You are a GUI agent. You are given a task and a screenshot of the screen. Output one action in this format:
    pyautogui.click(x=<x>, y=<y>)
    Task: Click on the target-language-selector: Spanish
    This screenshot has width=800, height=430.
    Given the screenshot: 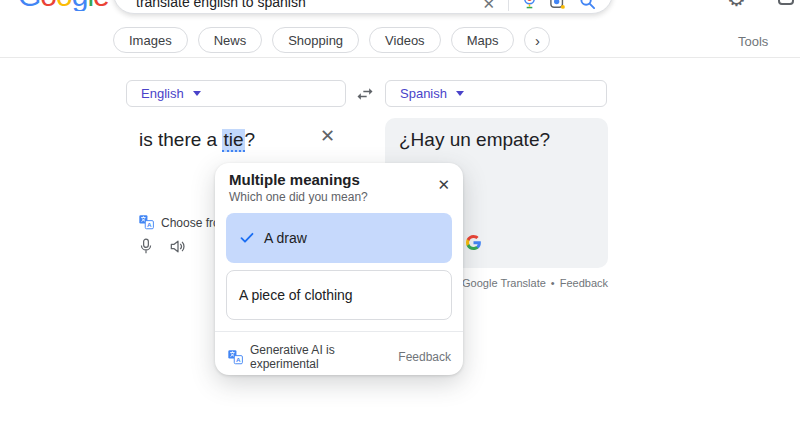 What is the action you would take?
    pyautogui.click(x=496, y=94)
    